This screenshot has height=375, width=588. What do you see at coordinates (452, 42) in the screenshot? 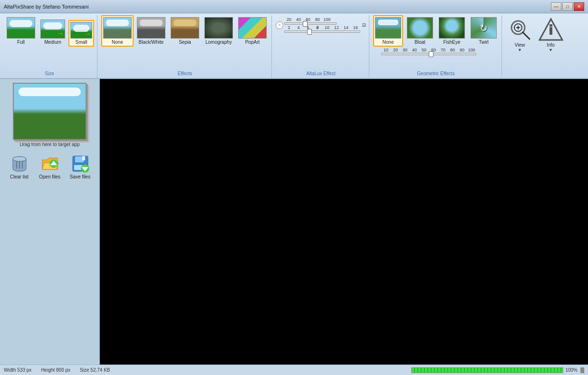
I see `geo-fisheye-label: FishEye` at bounding box center [452, 42].